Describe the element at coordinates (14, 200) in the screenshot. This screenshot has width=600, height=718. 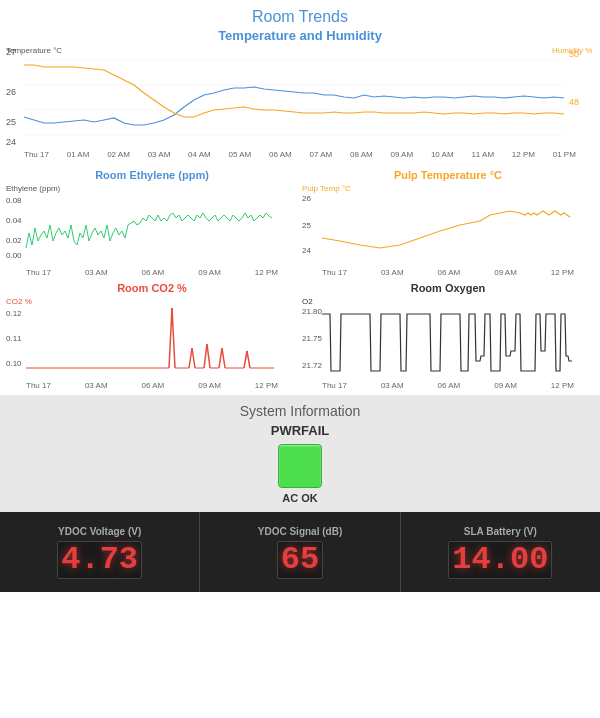
I see `svg-text: 0.08` at that location.